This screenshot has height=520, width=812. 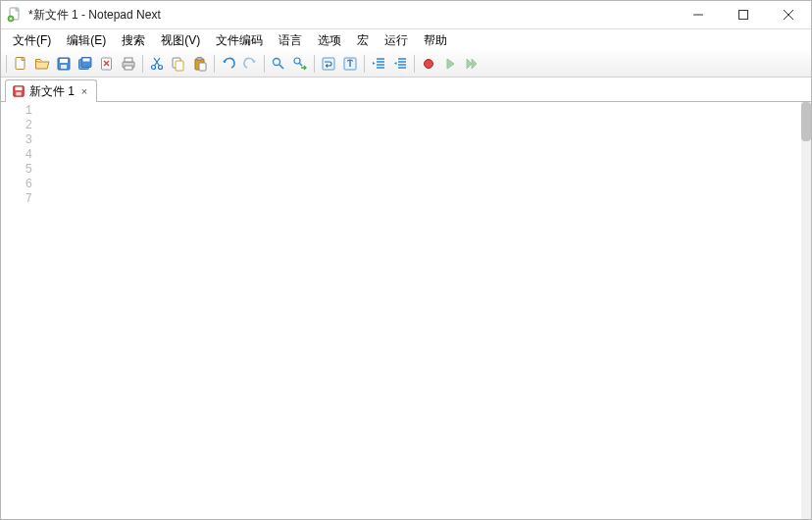 I want to click on line-number: 3, so click(x=17, y=141).